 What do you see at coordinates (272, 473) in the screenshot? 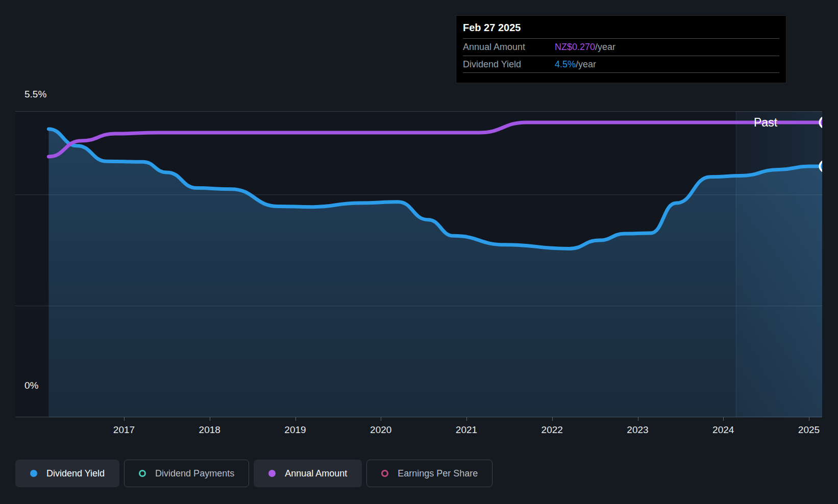
I see `annual-amount-dot-icon` at bounding box center [272, 473].